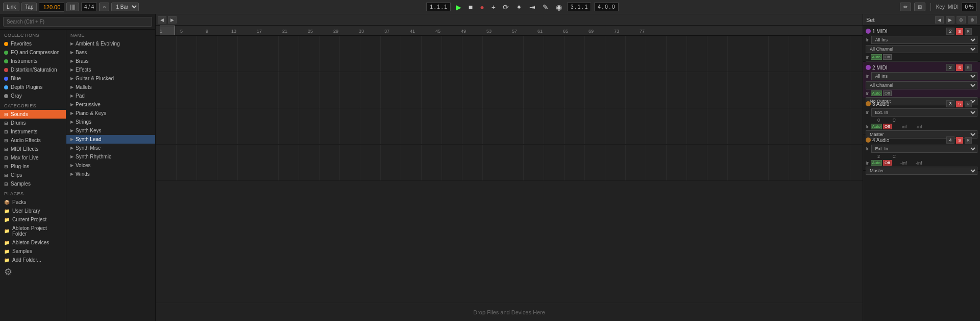  Describe the element at coordinates (111, 148) in the screenshot. I see `browser-item-synth-misc: ▶ Synth Misc` at that location.